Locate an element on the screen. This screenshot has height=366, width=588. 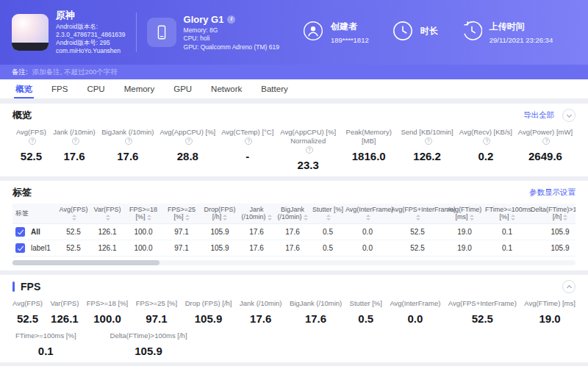
device-memory: Memory: 8G is located at coordinates (232, 31).